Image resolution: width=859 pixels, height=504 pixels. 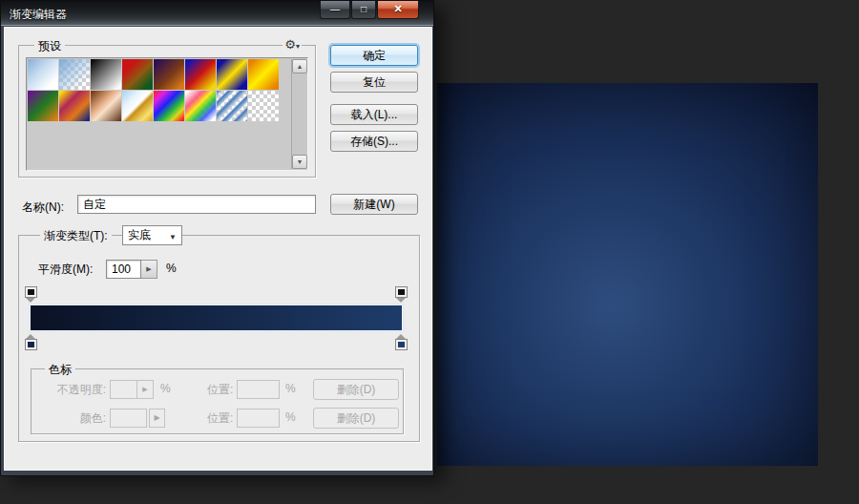 What do you see at coordinates (31, 342) in the screenshot?
I see `color-stop-left` at bounding box center [31, 342].